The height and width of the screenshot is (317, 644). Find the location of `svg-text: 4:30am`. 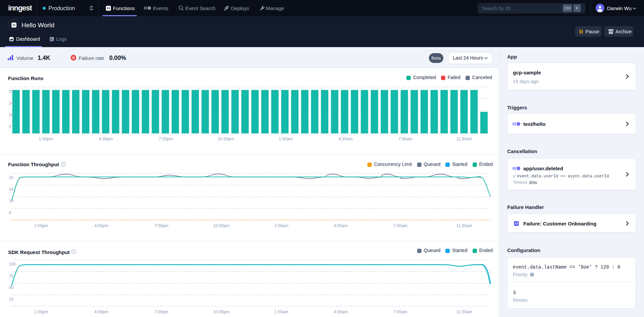

svg-text: 4:30am is located at coordinates (346, 139).